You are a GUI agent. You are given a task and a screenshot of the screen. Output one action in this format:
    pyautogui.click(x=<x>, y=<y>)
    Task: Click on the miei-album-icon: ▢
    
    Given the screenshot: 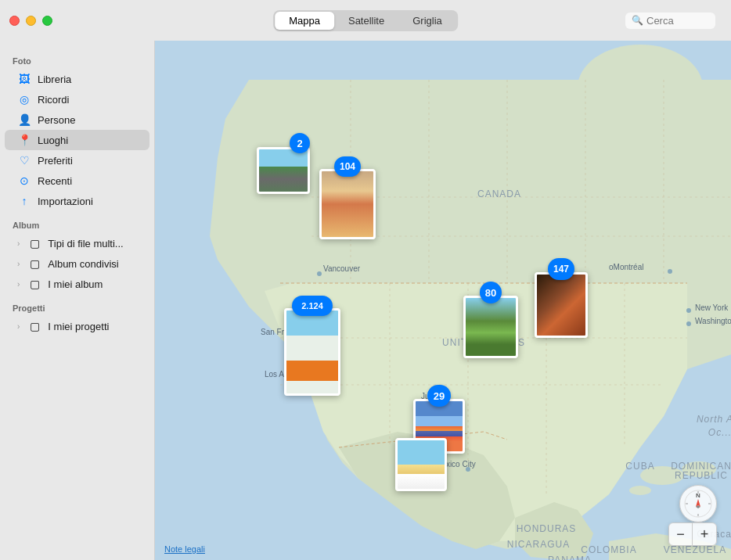 What is the action you would take?
    pyautogui.click(x=34, y=284)
    